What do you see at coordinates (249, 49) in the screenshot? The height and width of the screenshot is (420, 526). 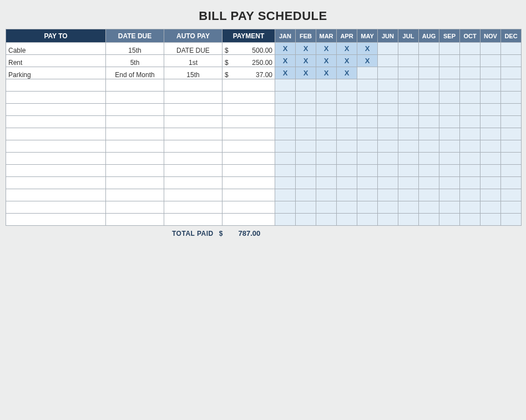 I see `payment-cell: $500.00` at bounding box center [249, 49].